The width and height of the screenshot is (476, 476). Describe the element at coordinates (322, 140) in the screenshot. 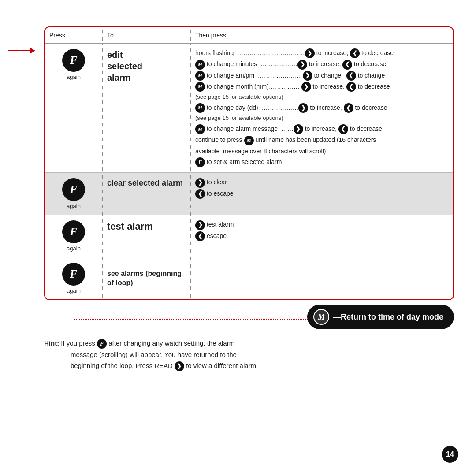

I see `then-line: continue to press M until name has been …` at that location.